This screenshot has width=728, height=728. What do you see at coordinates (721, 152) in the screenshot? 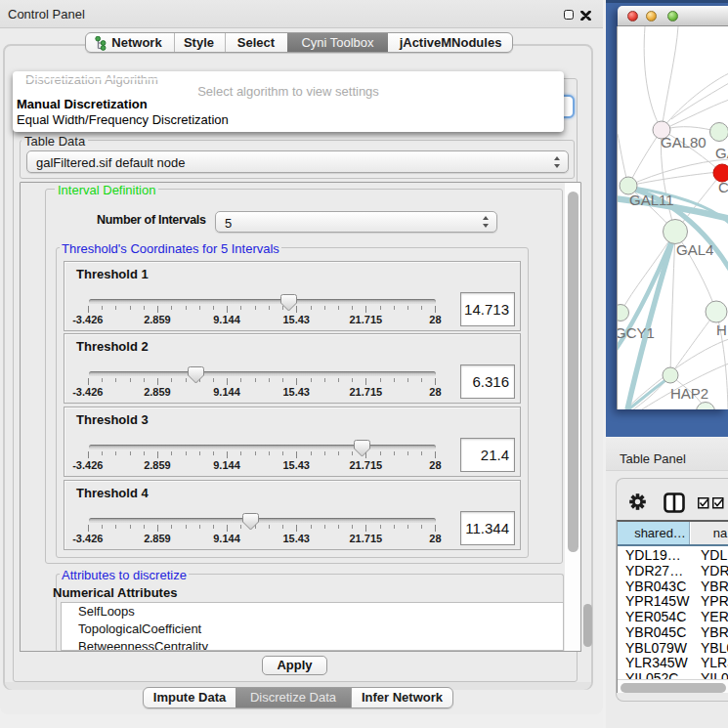
I see `svg-text: GA` at bounding box center [721, 152].